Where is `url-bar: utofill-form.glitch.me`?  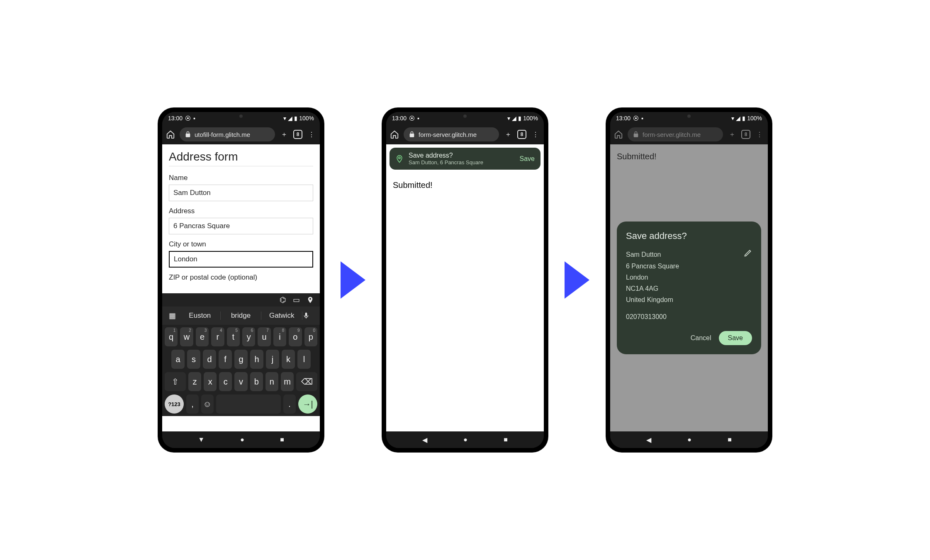
url-bar: utofill-form.glitch.me is located at coordinates (227, 134).